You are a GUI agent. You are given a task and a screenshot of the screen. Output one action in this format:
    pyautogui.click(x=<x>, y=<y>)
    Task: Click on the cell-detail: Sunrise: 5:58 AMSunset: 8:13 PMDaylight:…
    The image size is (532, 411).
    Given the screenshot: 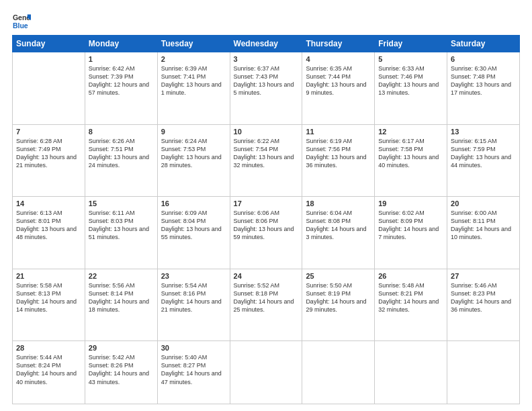 What is the action you would take?
    pyautogui.click(x=48, y=298)
    